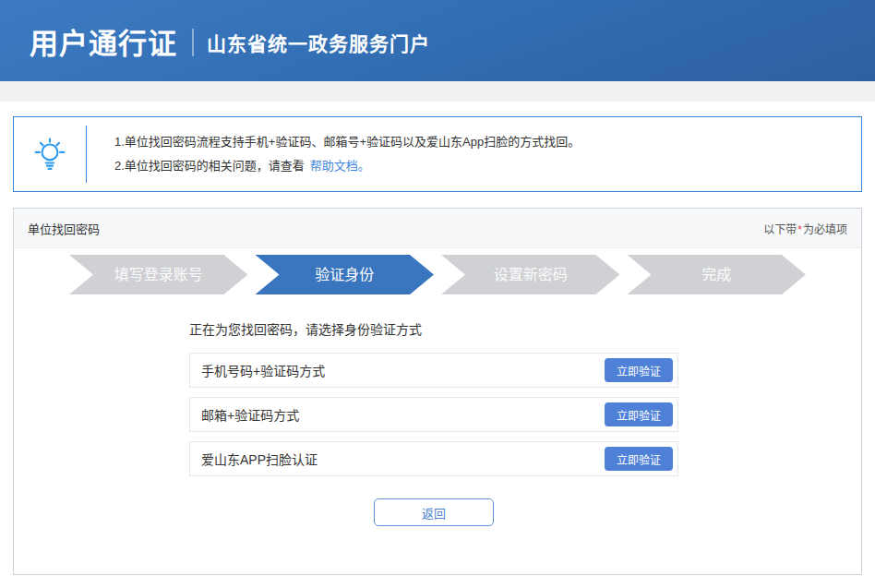 The height and width of the screenshot is (588, 875). Describe the element at coordinates (438, 275) in the screenshot. I see `progress-steps: 填写登录账号 验证身份 设置新密码 完成` at that location.